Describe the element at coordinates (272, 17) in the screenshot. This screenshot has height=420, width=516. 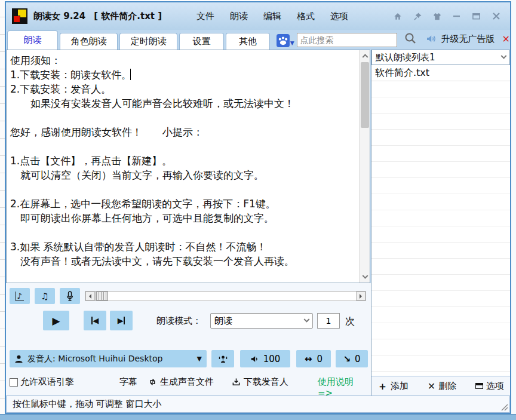
I see `menu-bar: 文件 朗读 编辑 格式 选项` at that location.